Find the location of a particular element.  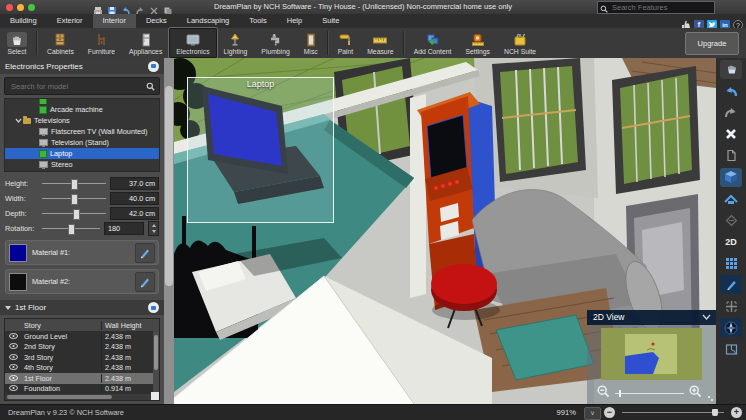

visibility-filter-icon is located at coordinates (731, 220).